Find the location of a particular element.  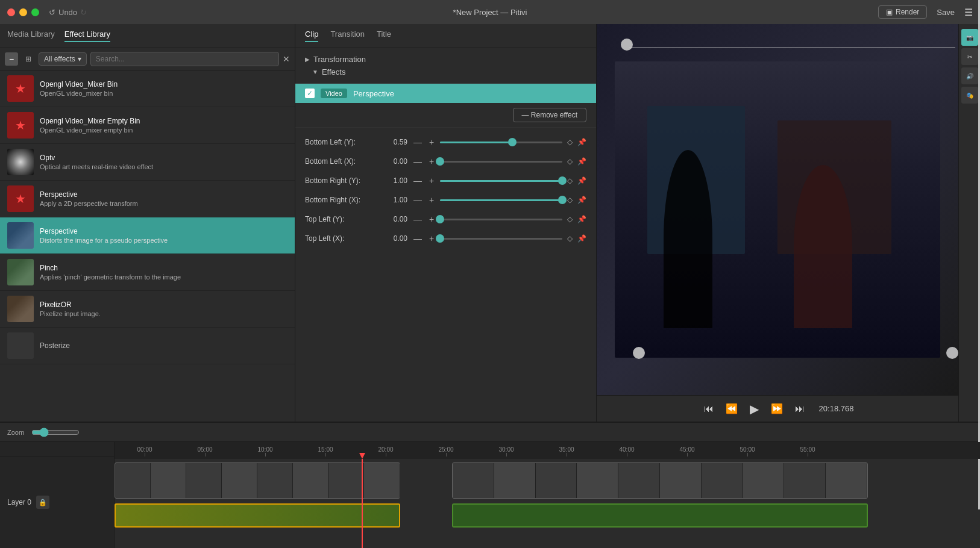

maximize-button is located at coordinates (35, 12).